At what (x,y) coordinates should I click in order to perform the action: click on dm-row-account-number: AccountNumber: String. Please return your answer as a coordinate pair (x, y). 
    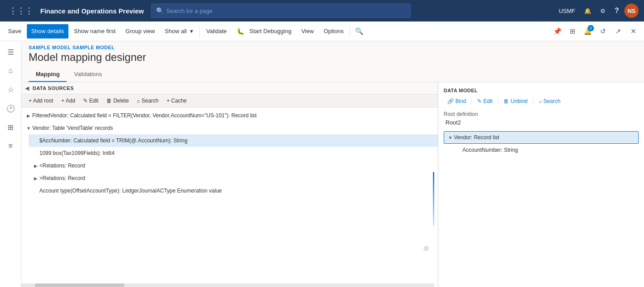
    Looking at the image, I should click on (546, 150).